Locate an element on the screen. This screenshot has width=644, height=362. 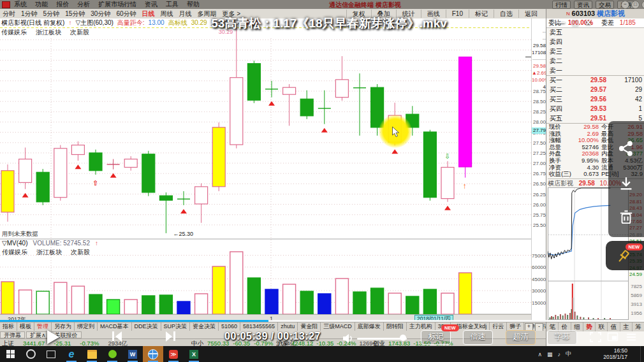
indicator-tab-行云: 行云 is located at coordinates (499, 327).